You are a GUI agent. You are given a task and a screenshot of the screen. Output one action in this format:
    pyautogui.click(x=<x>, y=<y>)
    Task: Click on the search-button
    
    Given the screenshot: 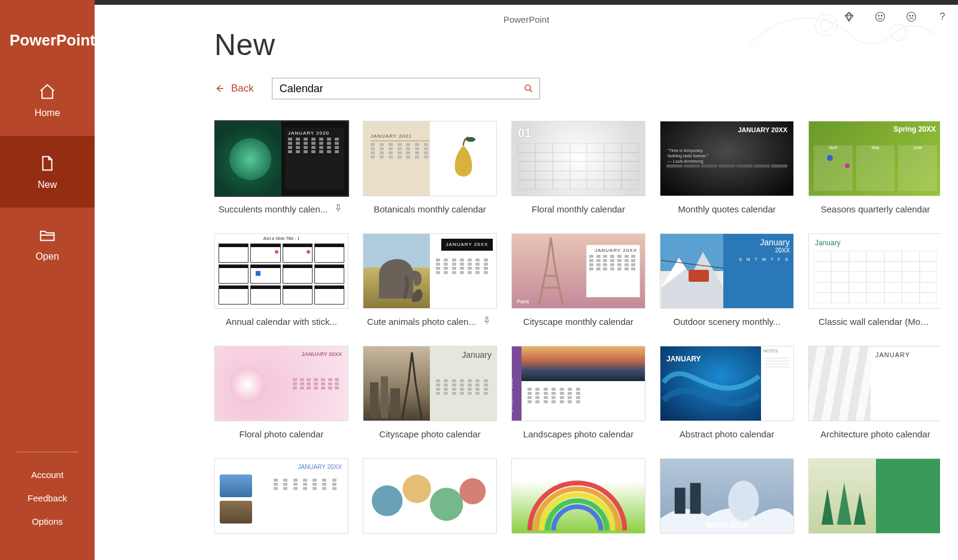 What is the action you would take?
    pyautogui.click(x=529, y=89)
    